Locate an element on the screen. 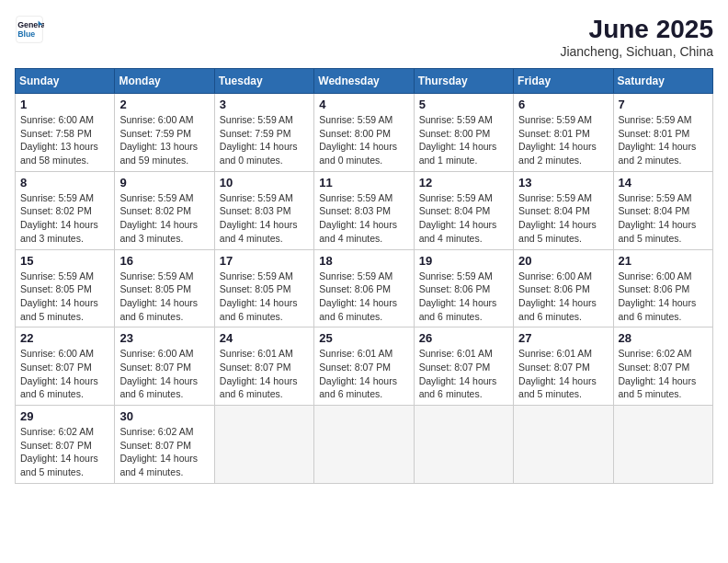 Image resolution: width=728 pixels, height=563 pixels. day-number: 3 is located at coordinates (265, 105).